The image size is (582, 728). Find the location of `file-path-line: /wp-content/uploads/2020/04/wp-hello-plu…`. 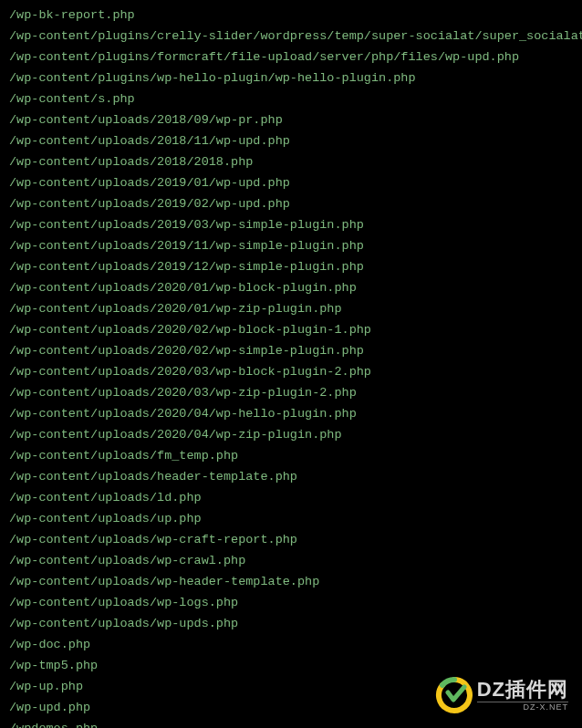

file-path-line: /wp-content/uploads/2020/04/wp-hello-plu… is located at coordinates (291, 414).